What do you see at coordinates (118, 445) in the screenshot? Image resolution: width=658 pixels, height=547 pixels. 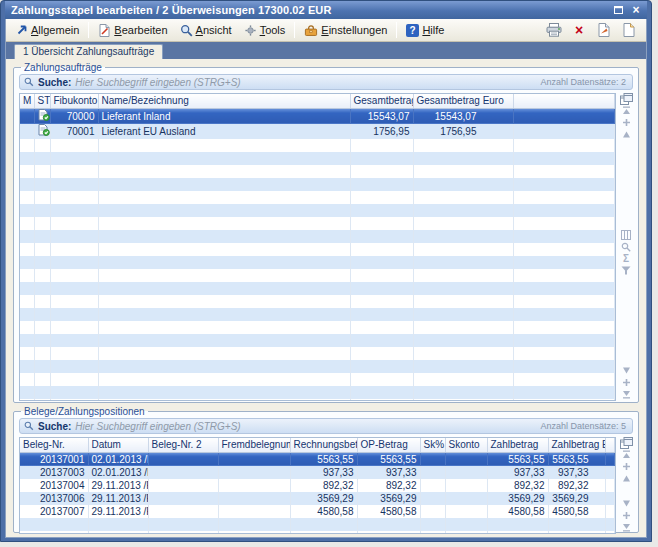 I see `column-header: Datum` at bounding box center [118, 445].